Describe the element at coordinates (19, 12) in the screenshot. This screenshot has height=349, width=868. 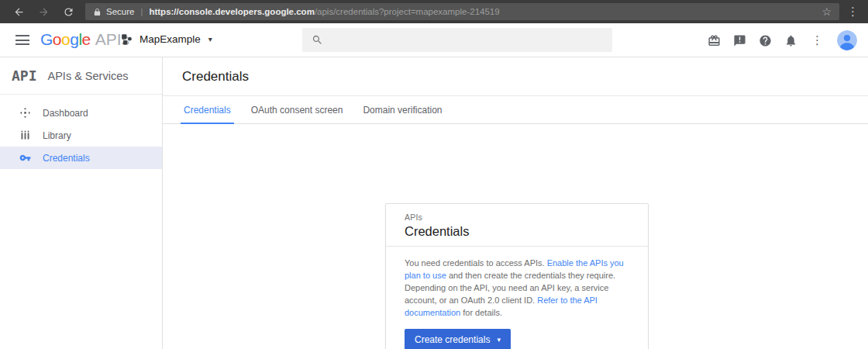
I see `back-icon` at that location.